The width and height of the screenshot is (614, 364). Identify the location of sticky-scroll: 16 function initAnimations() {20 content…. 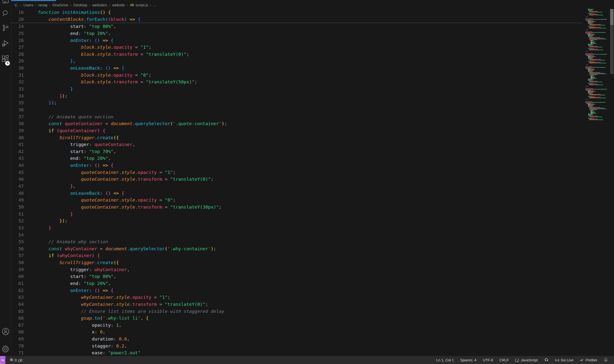
(296, 16).